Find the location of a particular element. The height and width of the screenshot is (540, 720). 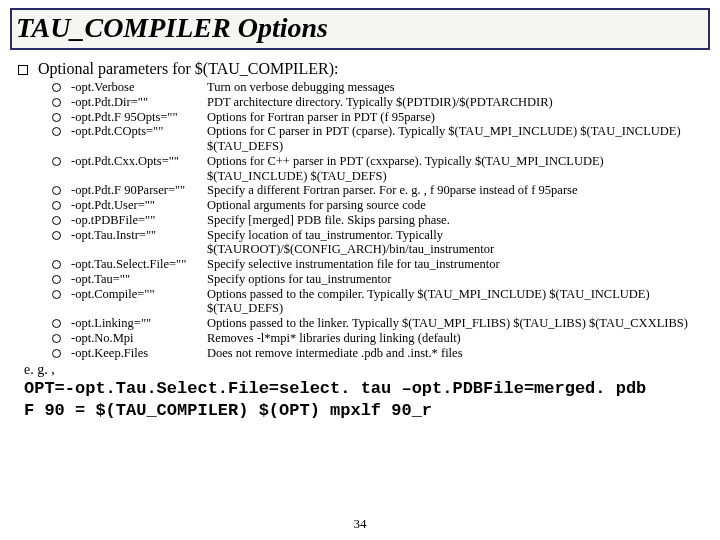

option-name: -opt.Keep.Files is located at coordinates (139, 354).